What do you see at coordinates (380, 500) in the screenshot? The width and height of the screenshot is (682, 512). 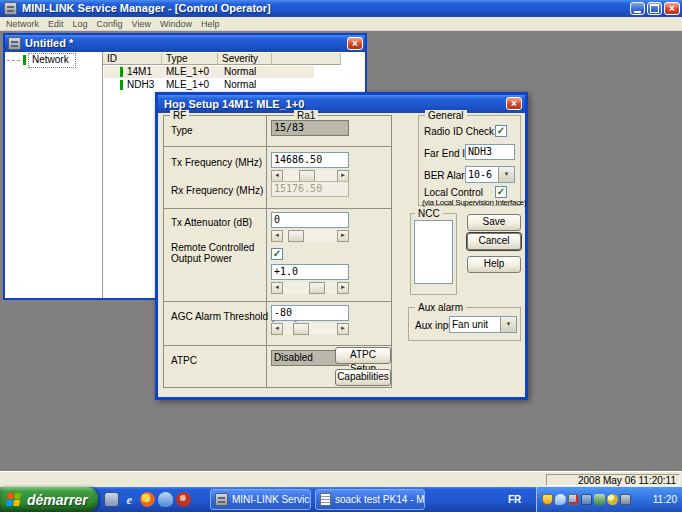 I see `task-label: soack test PK14 - Mic...` at bounding box center [380, 500].